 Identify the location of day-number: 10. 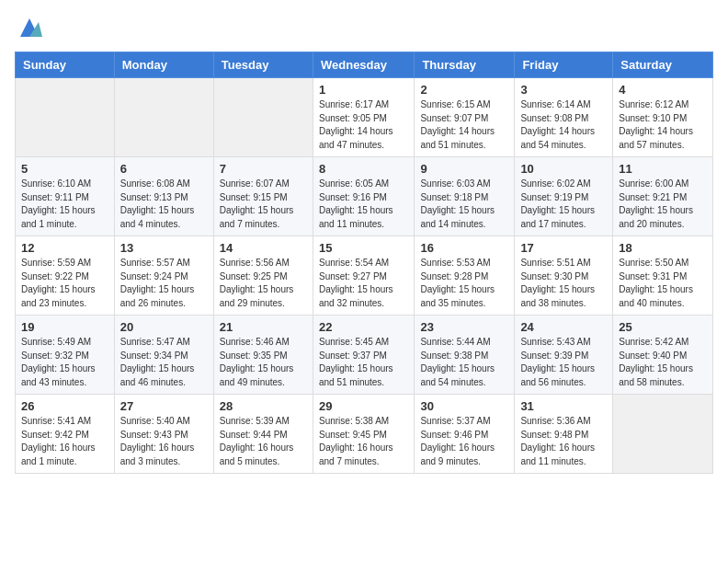
(563, 169).